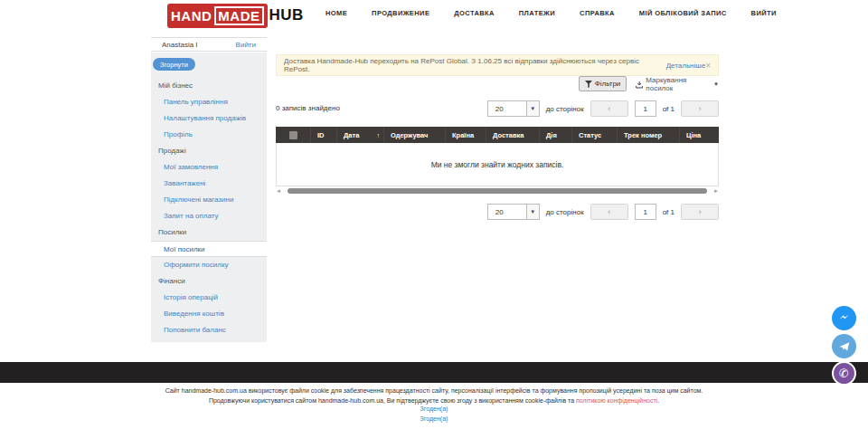  Describe the element at coordinates (646, 212) in the screenshot. I see `page-number-input-bottom` at that location.